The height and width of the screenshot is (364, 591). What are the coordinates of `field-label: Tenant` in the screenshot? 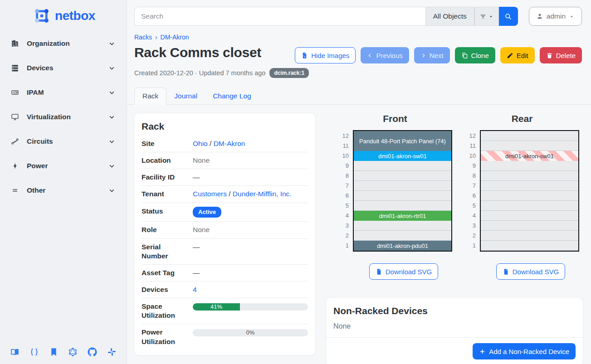 It's located at (163, 194).